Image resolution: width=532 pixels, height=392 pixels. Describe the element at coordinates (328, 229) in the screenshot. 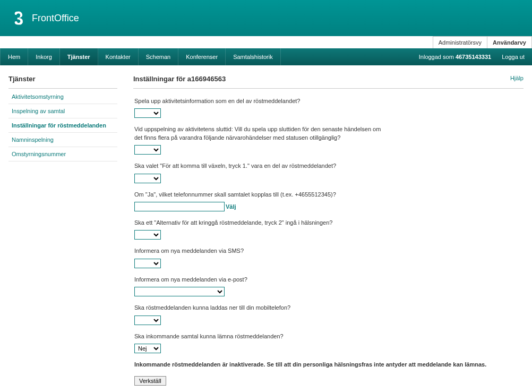

I see `form-field: Ska ett "Alternativ för att kringgå röst…` at that location.